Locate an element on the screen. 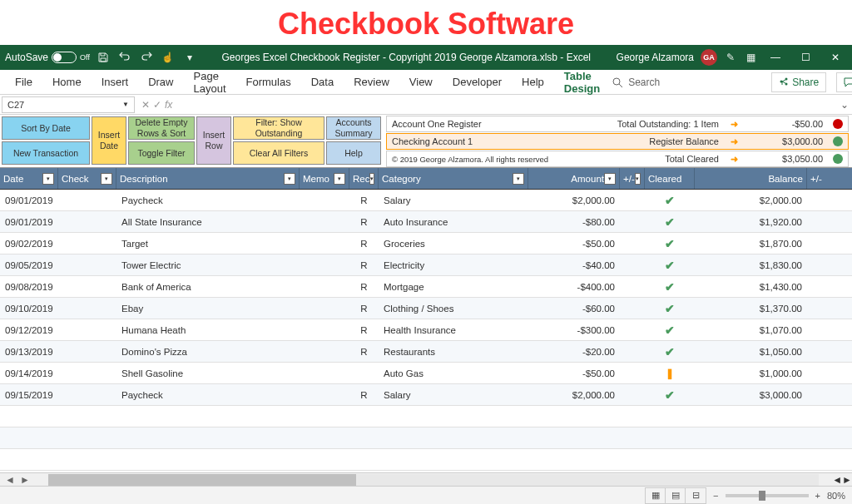 This screenshot has width=852, height=504. tab-help: Help is located at coordinates (532, 82).